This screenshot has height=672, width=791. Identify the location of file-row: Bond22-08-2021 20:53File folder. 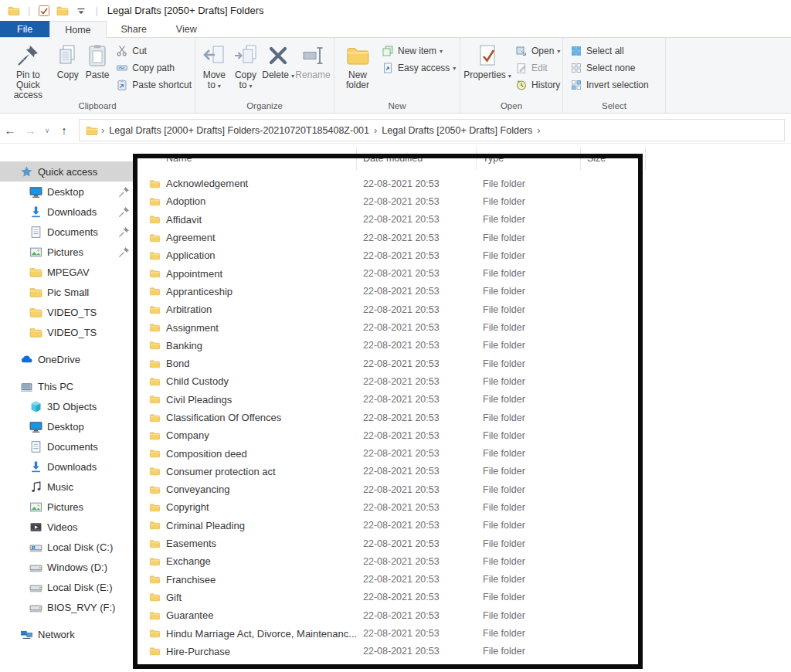
(463, 363).